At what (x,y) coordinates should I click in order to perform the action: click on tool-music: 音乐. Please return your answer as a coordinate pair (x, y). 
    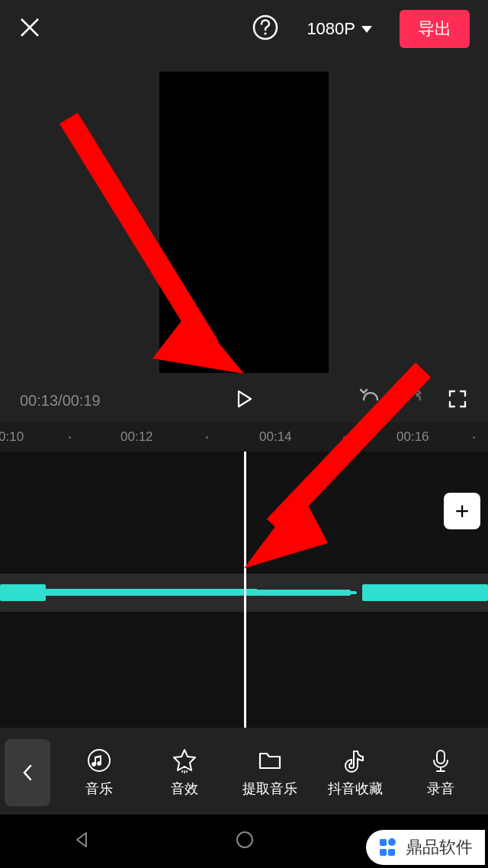
    Looking at the image, I should click on (99, 773).